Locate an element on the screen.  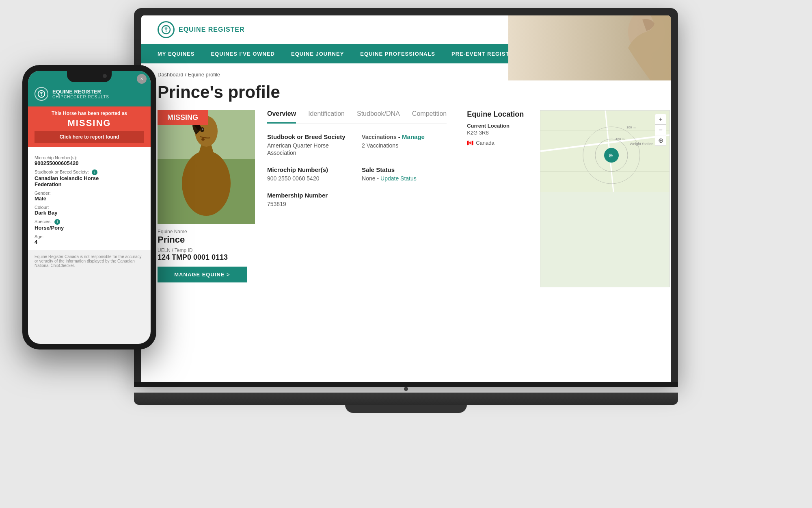
logo-text: EQUINE REGISTER is located at coordinates (212, 29).